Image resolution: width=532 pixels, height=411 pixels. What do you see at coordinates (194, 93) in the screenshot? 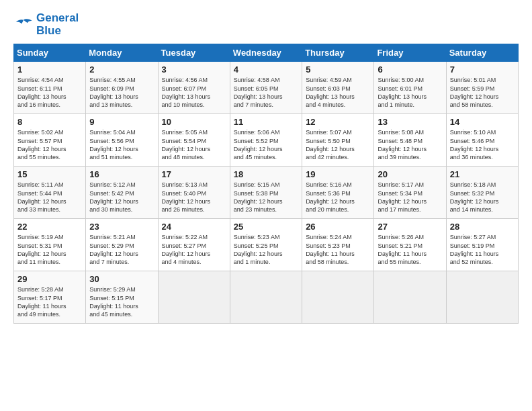
I see `day-info: Sunrise: 4:56 AM Sunset: 6:07 PM Dayligh…` at bounding box center [194, 93].